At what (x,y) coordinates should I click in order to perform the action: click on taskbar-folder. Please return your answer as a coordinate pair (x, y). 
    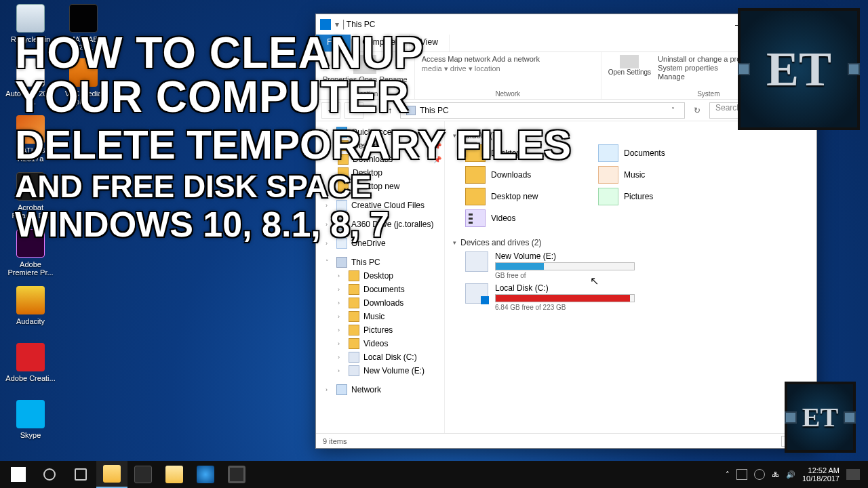
    Looking at the image, I should click on (174, 474).